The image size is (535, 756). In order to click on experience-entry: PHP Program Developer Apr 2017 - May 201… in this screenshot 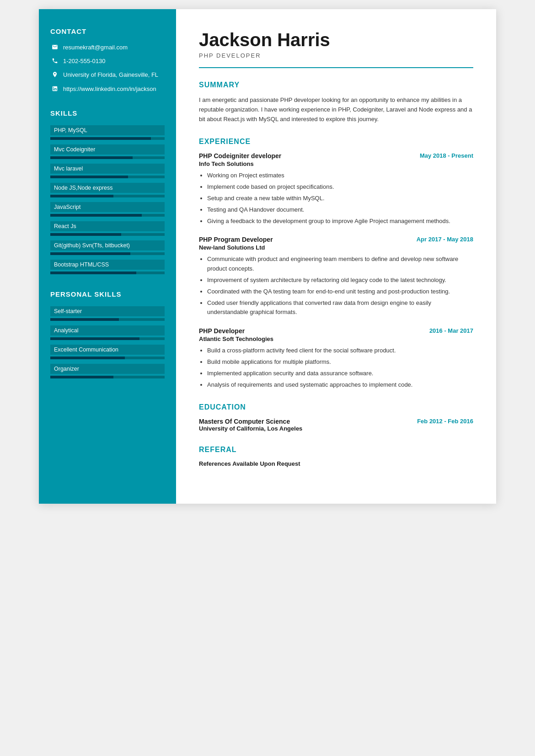, I will do `click(336, 277)`.